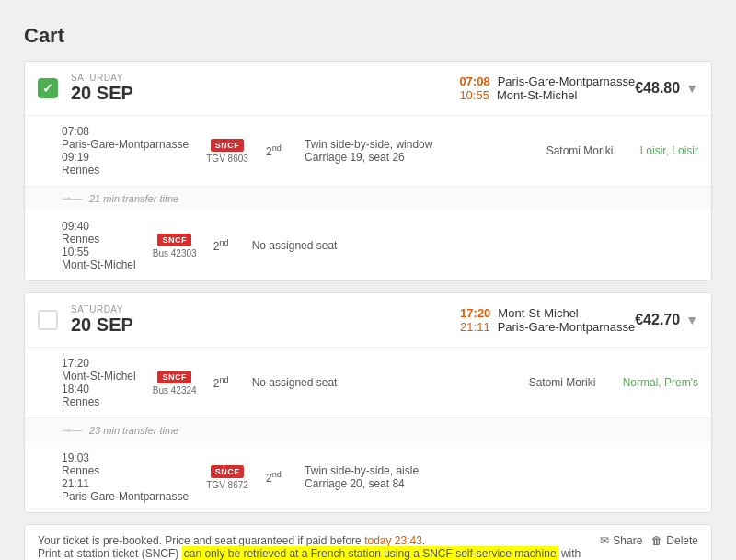 This screenshot has height=560, width=736. I want to click on seg-dep-station-2-2: Rennes, so click(125, 471).